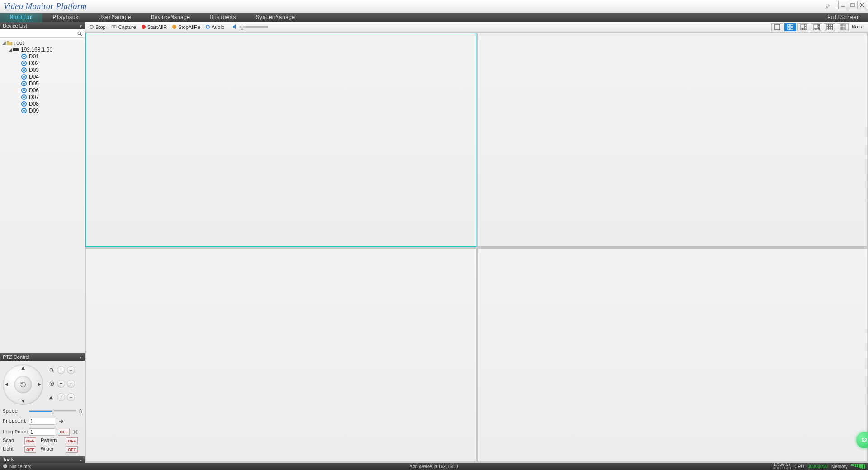 The image size is (868, 470). Describe the element at coordinates (52, 449) in the screenshot. I see `wiper-label: Wiper` at that location.